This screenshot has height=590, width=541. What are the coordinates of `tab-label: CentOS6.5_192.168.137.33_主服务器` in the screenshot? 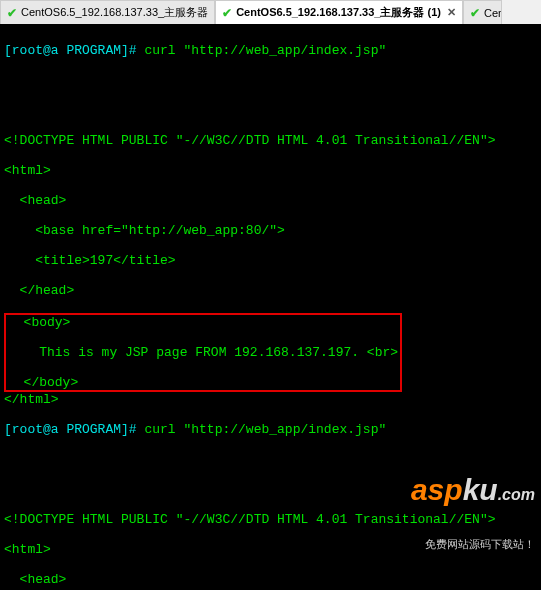 It's located at (114, 12).